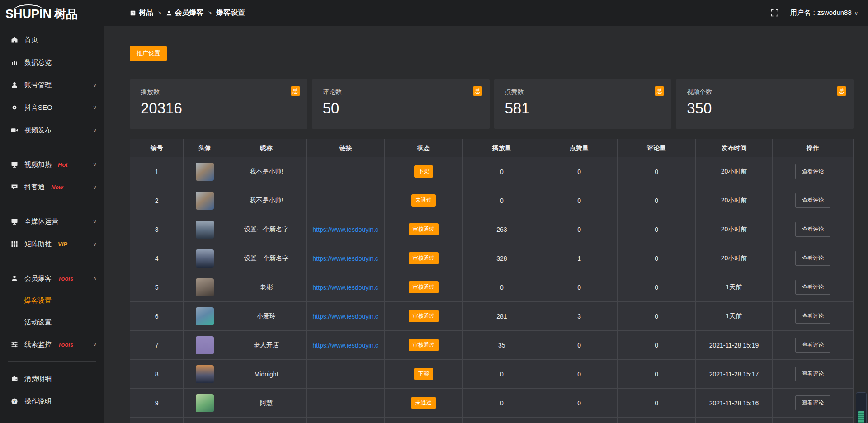 The height and width of the screenshot is (423, 868). What do you see at coordinates (66, 344) in the screenshot?
I see `sidebar-item-tag: Tools` at bounding box center [66, 344].